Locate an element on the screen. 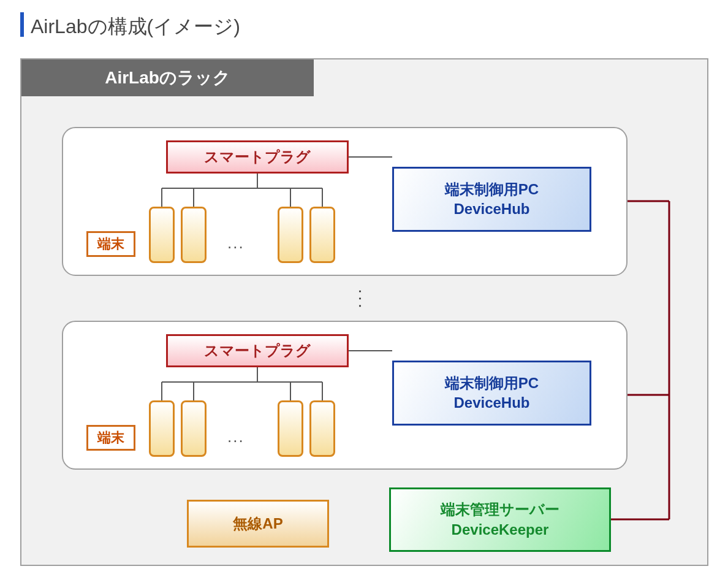 Image resolution: width=728 pixels, height=577 pixels. rack-tab: AirLabのラック is located at coordinates (168, 78).